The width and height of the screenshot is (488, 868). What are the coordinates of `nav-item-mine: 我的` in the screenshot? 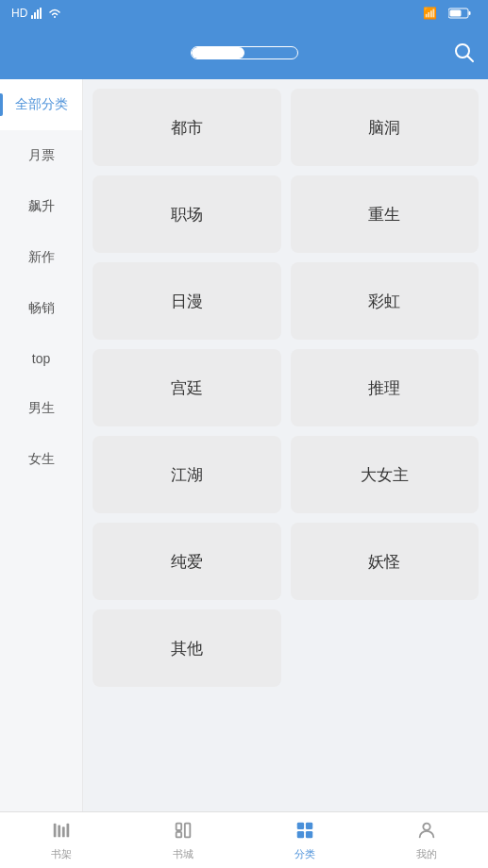 It's located at (427, 841).